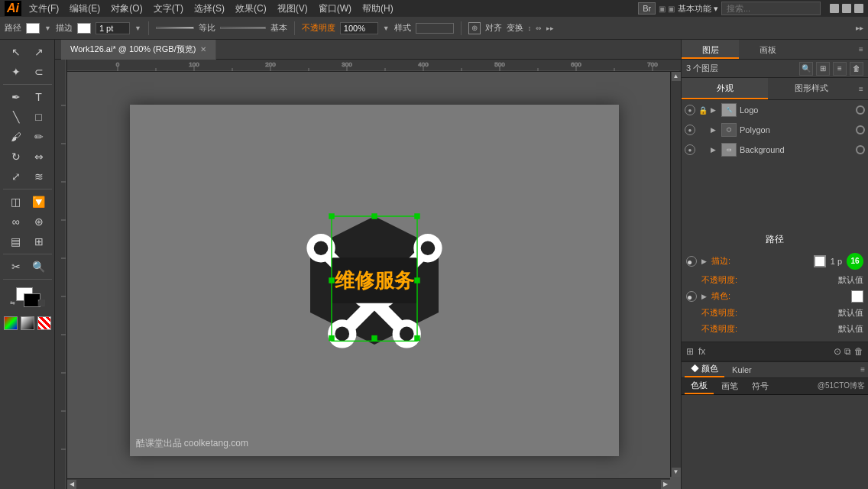  Describe the element at coordinates (203, 49) in the screenshot. I see `tab-close-btn: ✕` at that location.